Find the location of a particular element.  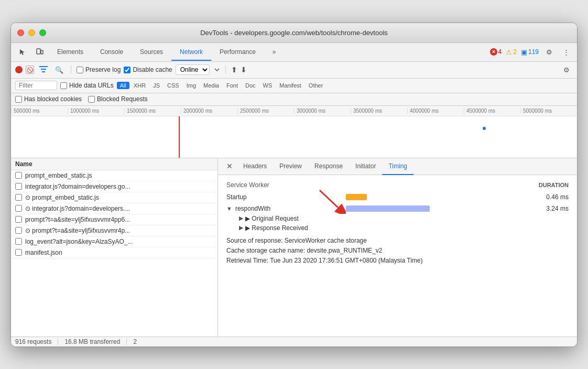

timeline-area: 500000 ms 1000000 ms 1500000 ms 2000000 … is located at coordinates (294, 132).